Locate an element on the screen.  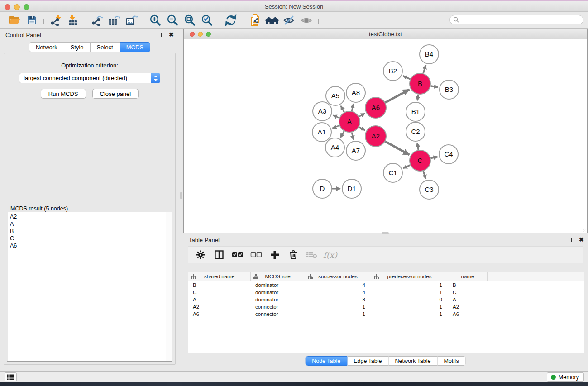
import-table-icon is located at coordinates (73, 20).